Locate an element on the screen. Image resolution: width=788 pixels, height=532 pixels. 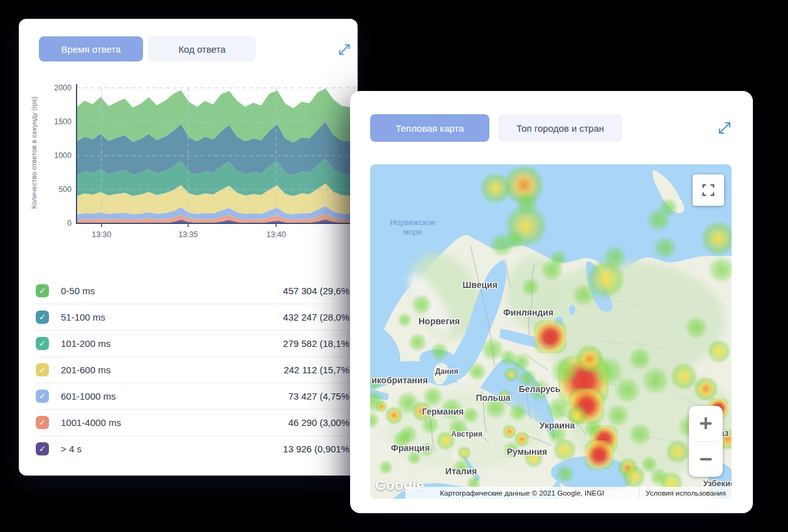
zoom-in-button: + is located at coordinates (706, 423).